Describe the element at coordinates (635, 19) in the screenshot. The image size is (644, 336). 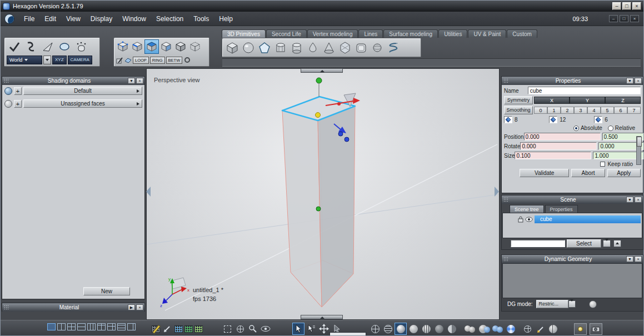
I see `panel-close-button: ×` at that location.